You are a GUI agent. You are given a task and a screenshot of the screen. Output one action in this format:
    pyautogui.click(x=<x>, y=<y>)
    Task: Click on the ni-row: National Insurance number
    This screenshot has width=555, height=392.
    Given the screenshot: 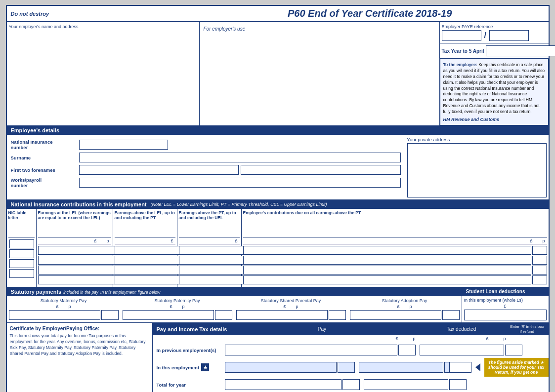 What is the action you would take?
    pyautogui.click(x=206, y=145)
    